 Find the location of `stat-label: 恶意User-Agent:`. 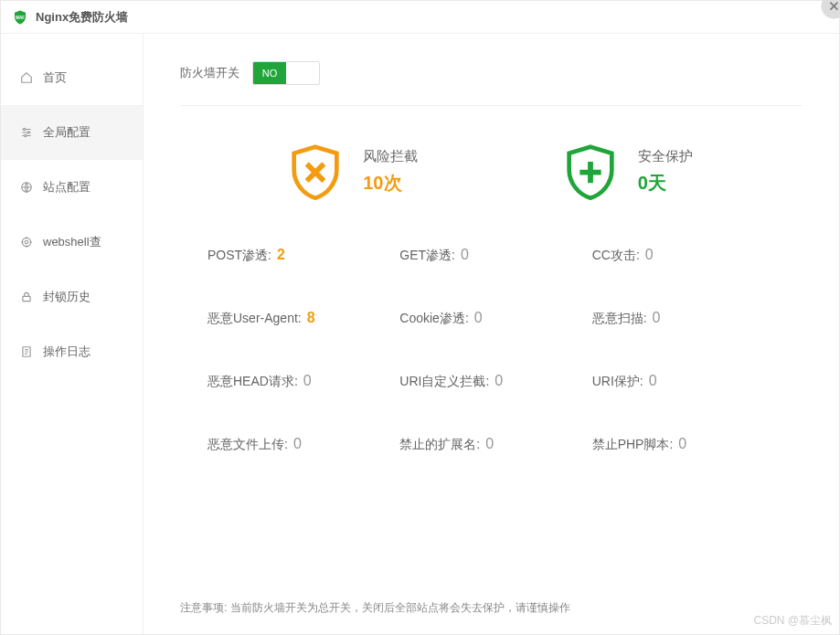

stat-label: 恶意User-Agent: is located at coordinates (254, 318).